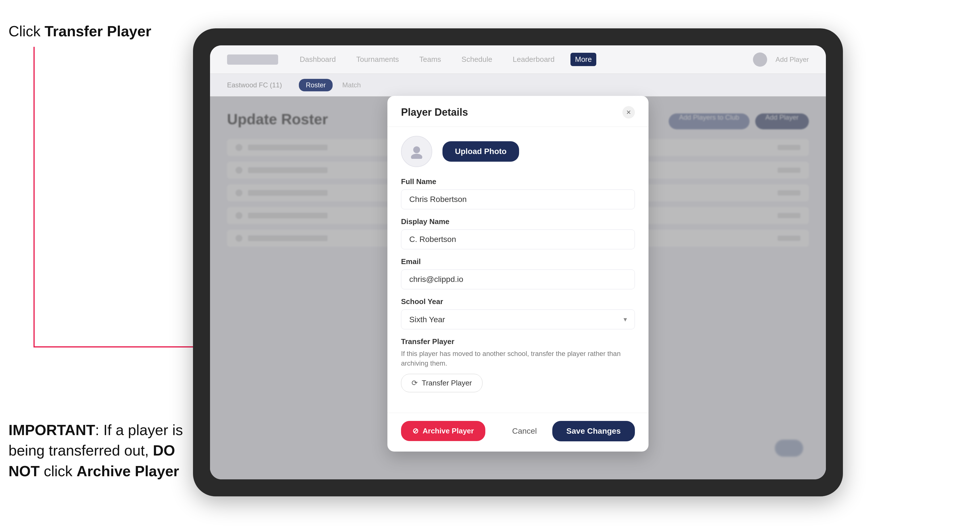 Image resolution: width=980 pixels, height=527 pixels. What do you see at coordinates (34, 197) in the screenshot?
I see `arrow-vertical` at bounding box center [34, 197].